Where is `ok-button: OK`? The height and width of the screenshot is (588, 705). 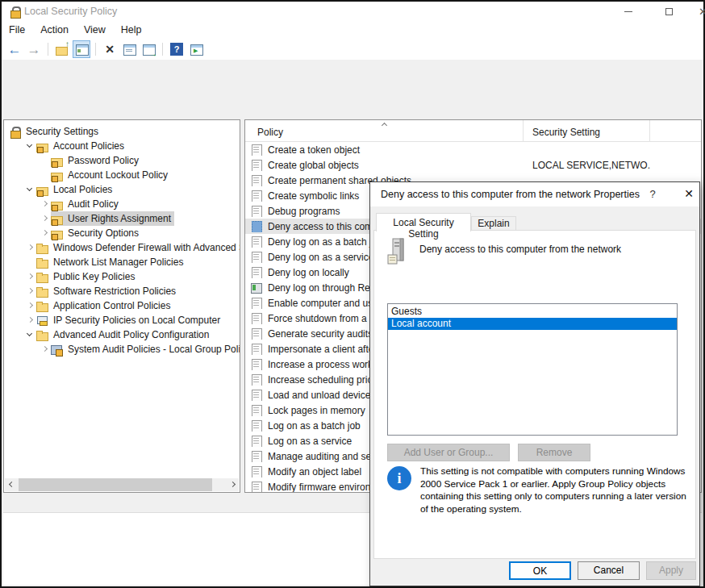
ok-button: OK is located at coordinates (540, 571).